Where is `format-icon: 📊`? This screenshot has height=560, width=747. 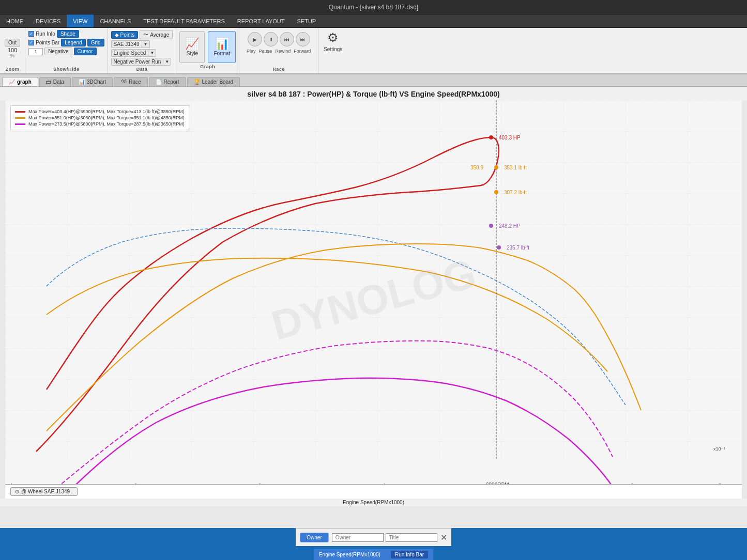 format-icon: 📊 is located at coordinates (222, 44).